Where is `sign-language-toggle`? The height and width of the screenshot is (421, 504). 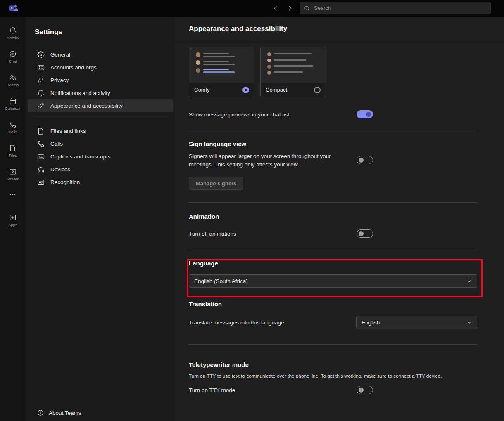 sign-language-toggle is located at coordinates (365, 160).